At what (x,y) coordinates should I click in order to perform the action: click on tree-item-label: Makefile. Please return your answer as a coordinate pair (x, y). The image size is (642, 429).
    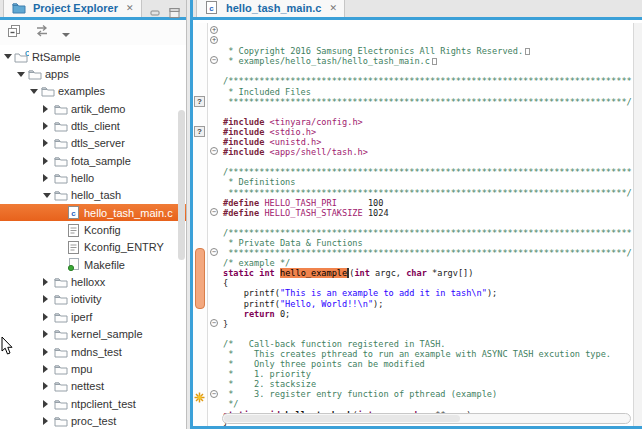
    Looking at the image, I should click on (104, 265).